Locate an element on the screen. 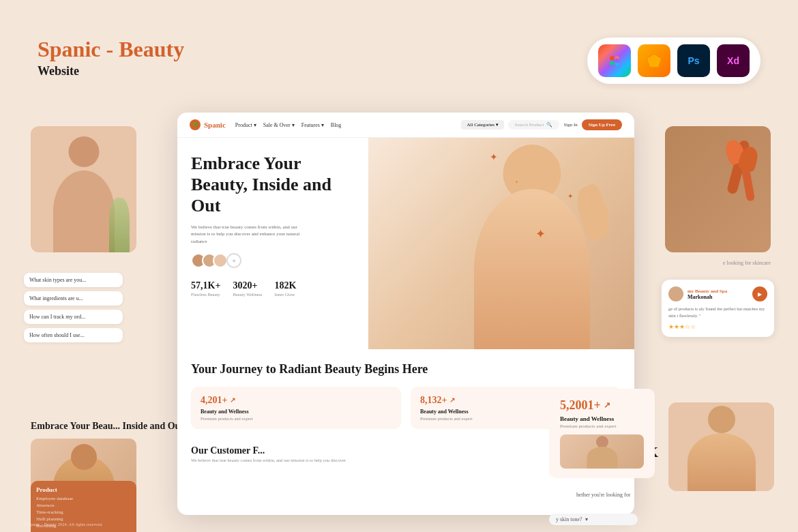 The width and height of the screenshot is (798, 532). faq-item-3: How can I track my ord... is located at coordinates (74, 316).